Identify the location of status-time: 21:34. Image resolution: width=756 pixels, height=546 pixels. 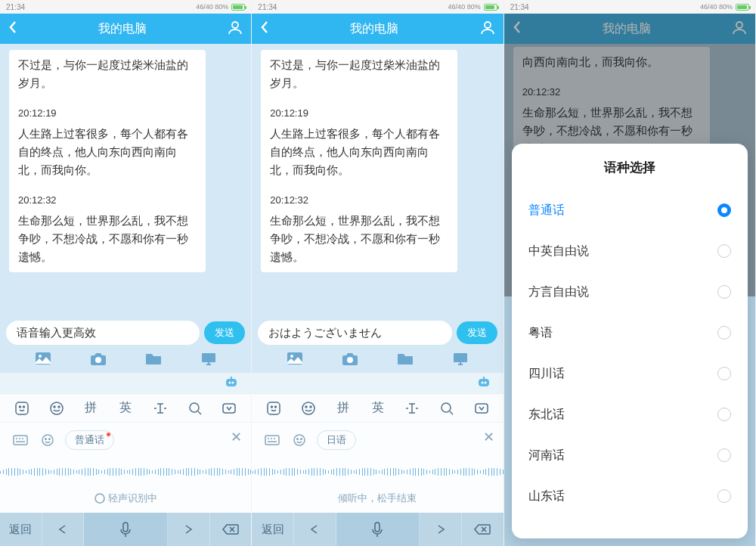
(15, 8).